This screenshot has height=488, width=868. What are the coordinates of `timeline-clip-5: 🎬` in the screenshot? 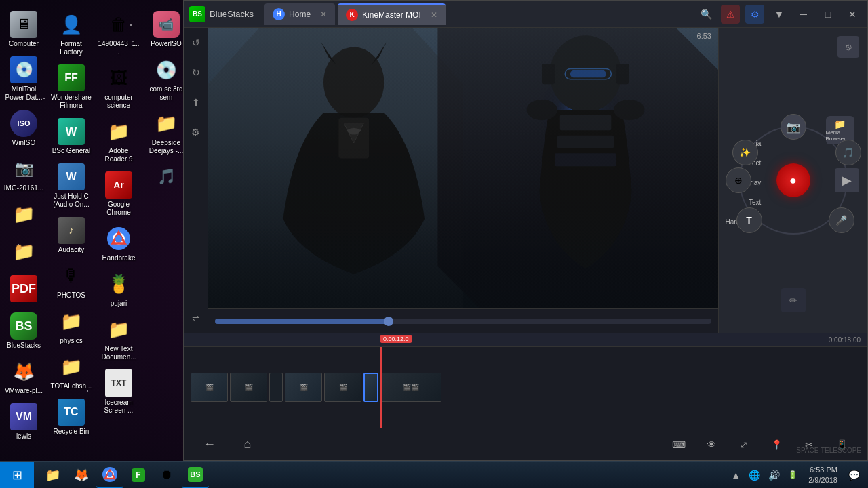 It's located at (343, 388).